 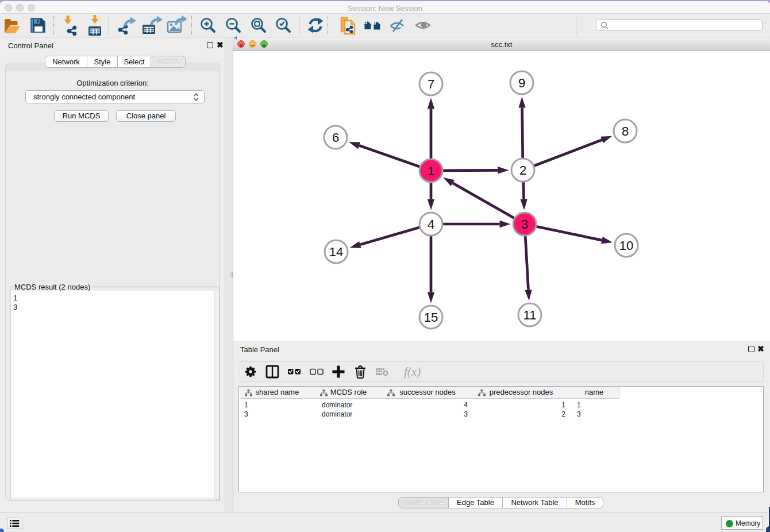 What do you see at coordinates (522, 83) in the screenshot?
I see `svg-text: 9` at bounding box center [522, 83].